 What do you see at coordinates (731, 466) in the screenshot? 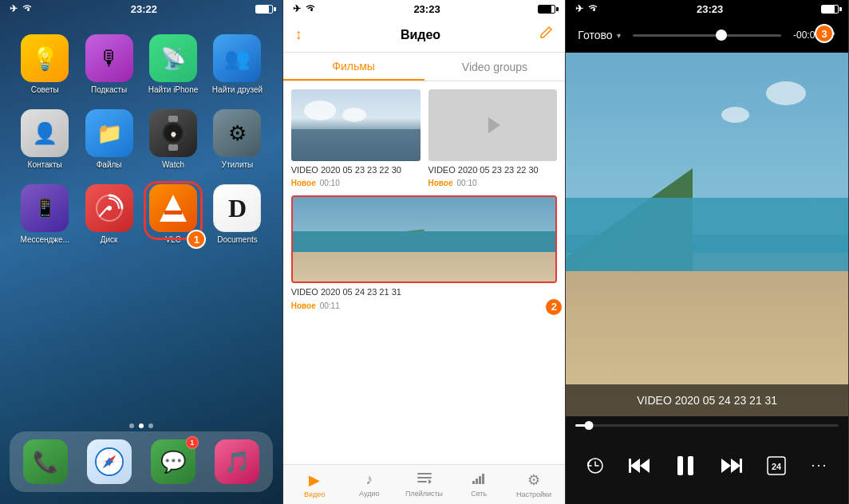
I see `next-button` at bounding box center [731, 466].